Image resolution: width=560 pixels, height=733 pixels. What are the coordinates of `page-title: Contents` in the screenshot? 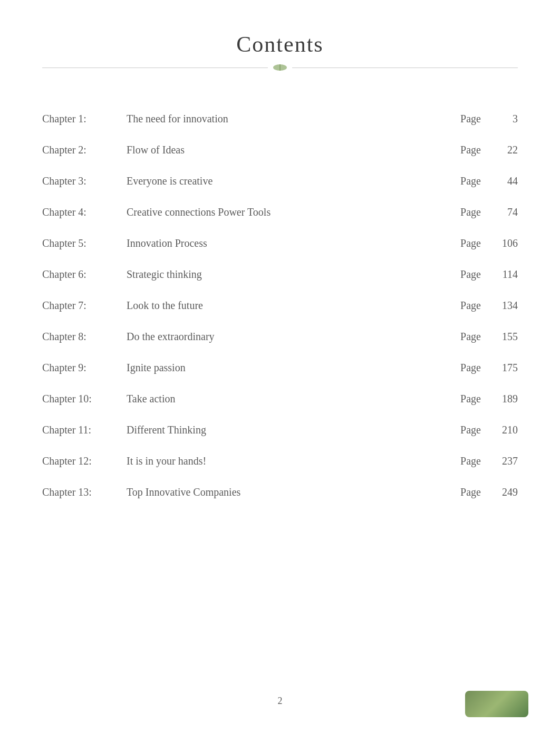 It's located at (280, 44).